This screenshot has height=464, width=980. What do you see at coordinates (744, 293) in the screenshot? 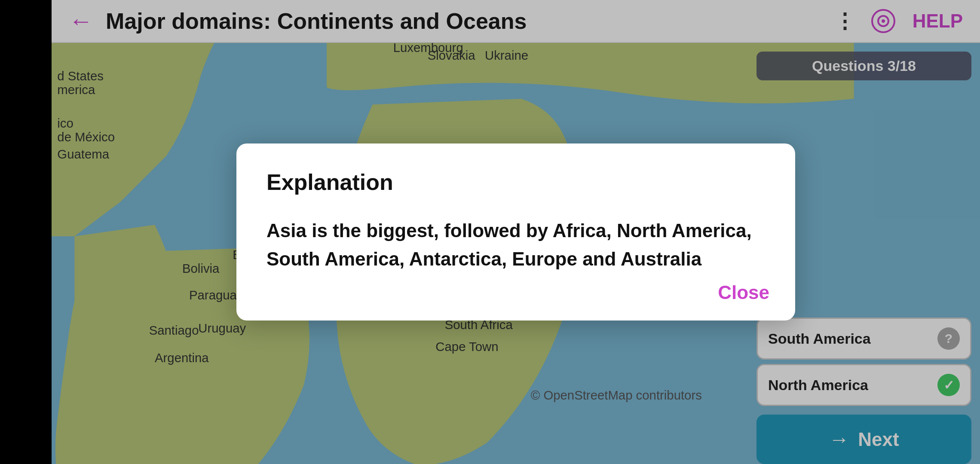
I see `modal-close-button: Close` at bounding box center [744, 293].